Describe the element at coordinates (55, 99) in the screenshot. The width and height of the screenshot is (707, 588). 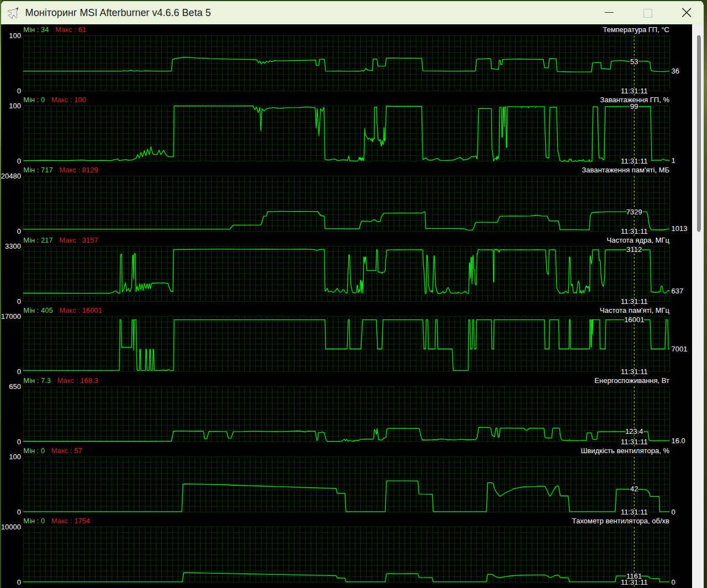
I see `svg-text: Мін : 0Макс : 100` at that location.